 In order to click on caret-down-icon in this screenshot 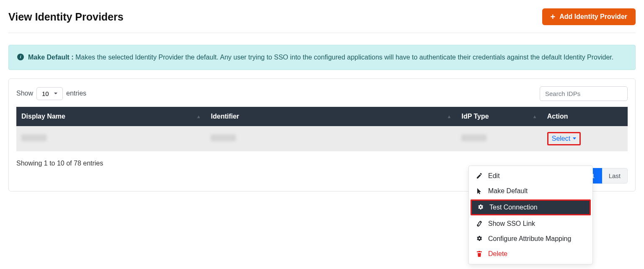, I will do `click(574, 138)`.